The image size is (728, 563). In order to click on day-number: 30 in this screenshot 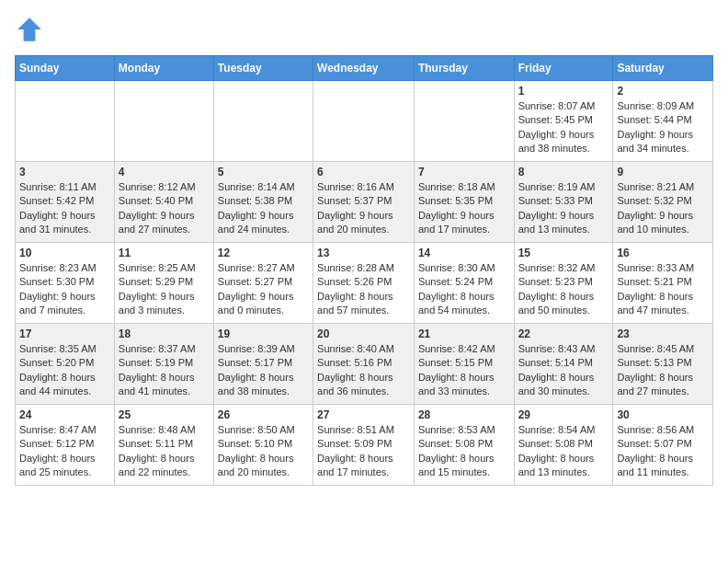, I will do `click(663, 415)`.